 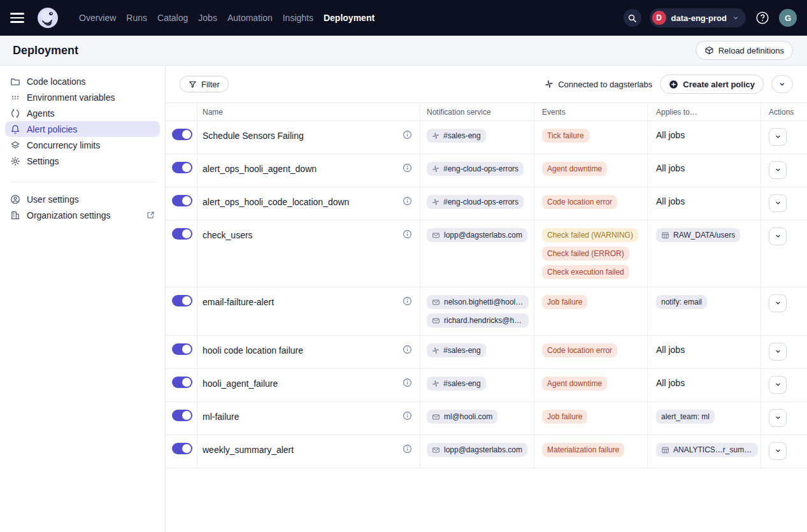 What do you see at coordinates (150, 215) in the screenshot?
I see `external-link-icon` at bounding box center [150, 215].